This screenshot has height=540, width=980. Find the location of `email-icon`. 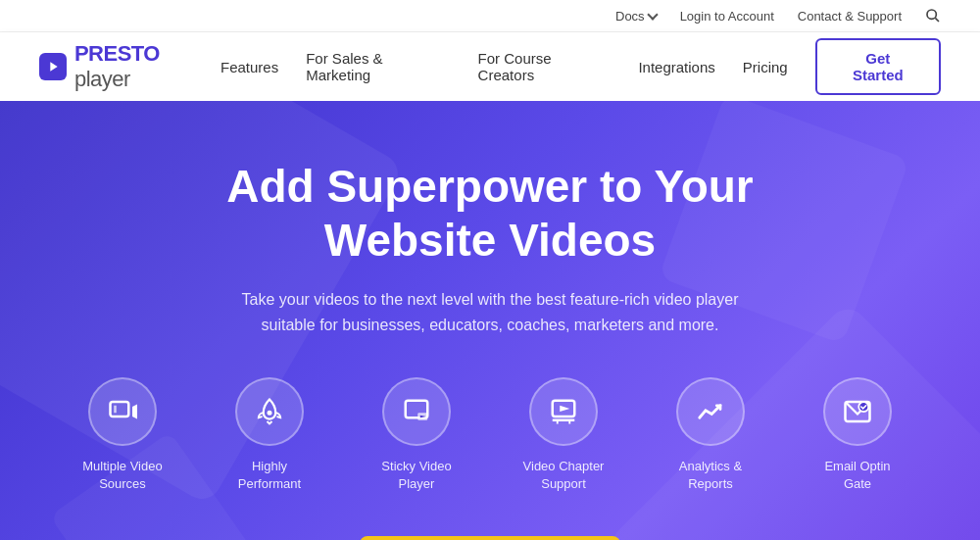

email-icon is located at coordinates (858, 412).